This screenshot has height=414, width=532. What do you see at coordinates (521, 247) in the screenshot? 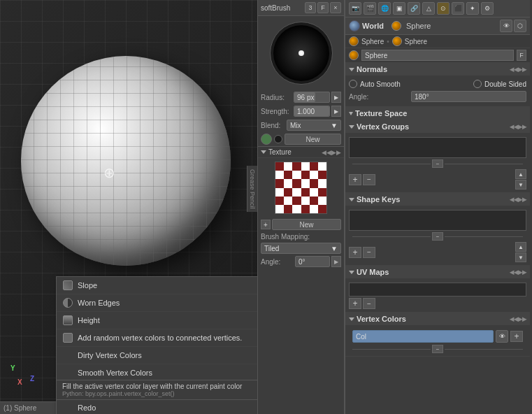
I see `sk-up-btn: ▲` at bounding box center [521, 247].